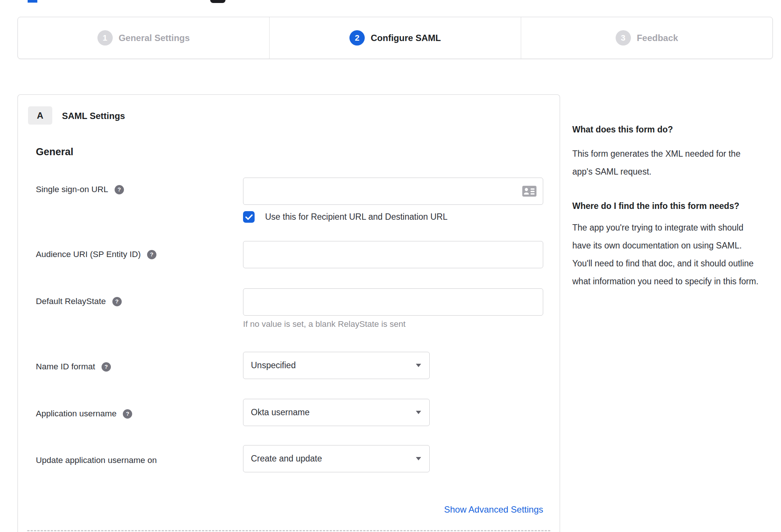 Image resolution: width=781 pixels, height=532 pixels. What do you see at coordinates (395, 38) in the screenshot?
I see `step-configure-saml: 2 Configure SAML` at bounding box center [395, 38].